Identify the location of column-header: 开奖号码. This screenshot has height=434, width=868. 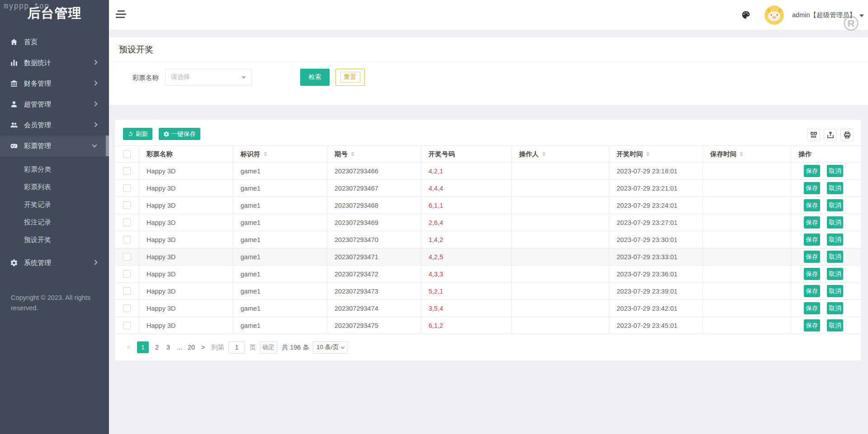
(466, 154).